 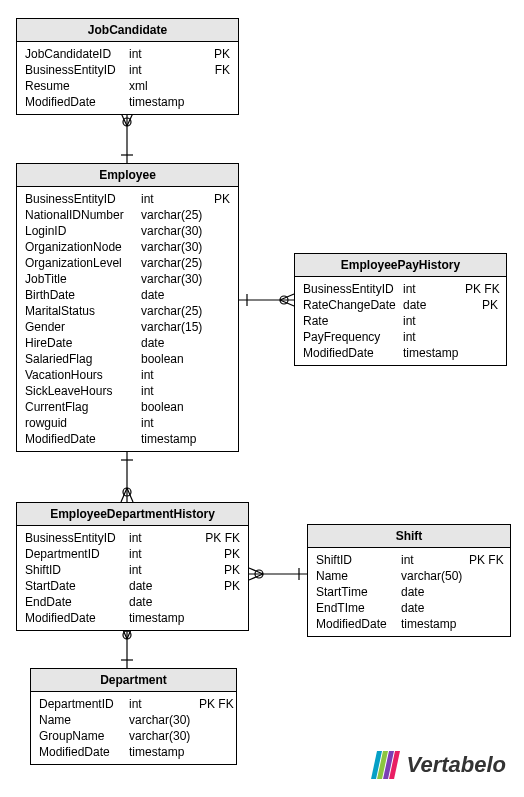 What do you see at coordinates (77, 86) in the screenshot?
I see `column-name: Resume` at bounding box center [77, 86].